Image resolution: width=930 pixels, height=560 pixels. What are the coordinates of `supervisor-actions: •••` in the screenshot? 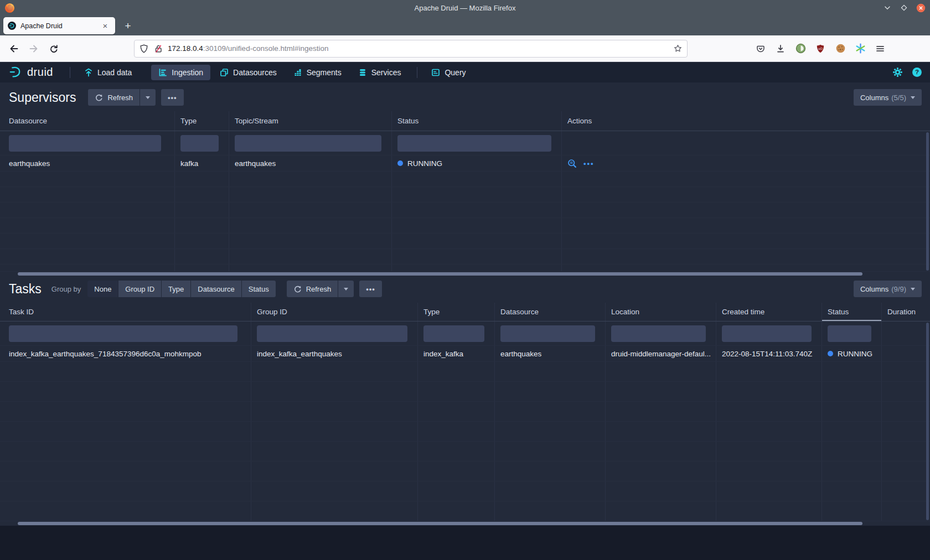 It's located at (746, 163).